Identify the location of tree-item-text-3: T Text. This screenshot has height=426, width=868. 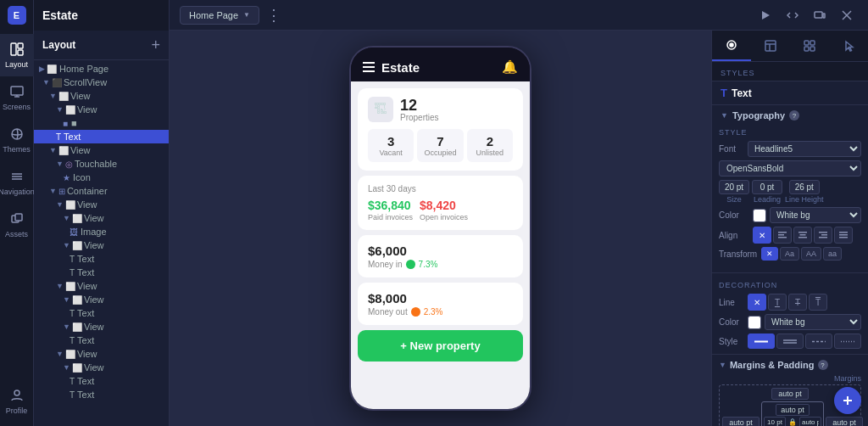
(102, 313).